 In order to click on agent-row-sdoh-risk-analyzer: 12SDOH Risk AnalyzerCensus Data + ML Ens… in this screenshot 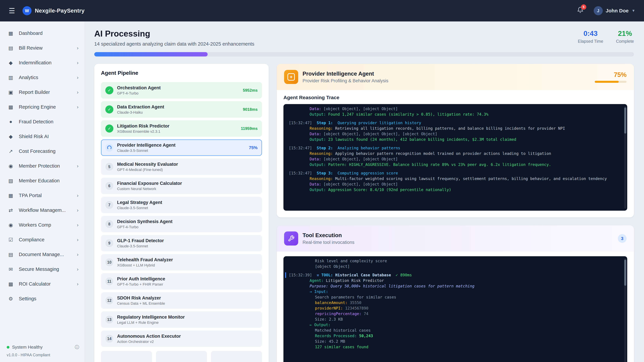, I will do `click(182, 301)`.